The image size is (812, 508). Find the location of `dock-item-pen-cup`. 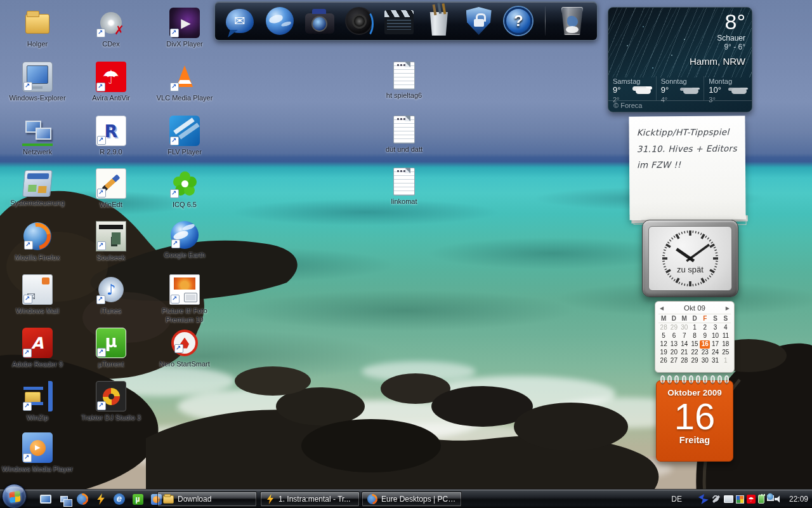

dock-item-pen-cup is located at coordinates (439, 21).